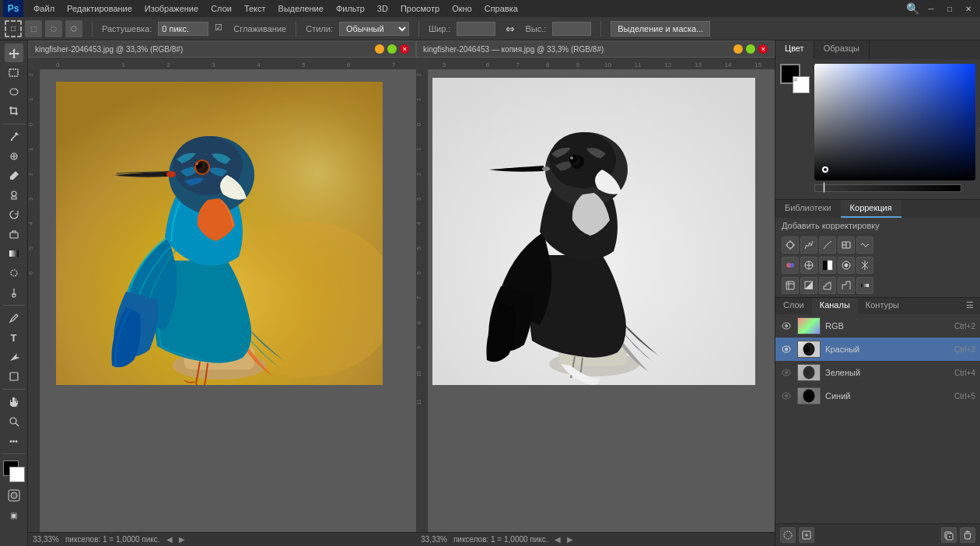 This screenshot has height=546, width=980. I want to click on zoom-tool, so click(14, 422).